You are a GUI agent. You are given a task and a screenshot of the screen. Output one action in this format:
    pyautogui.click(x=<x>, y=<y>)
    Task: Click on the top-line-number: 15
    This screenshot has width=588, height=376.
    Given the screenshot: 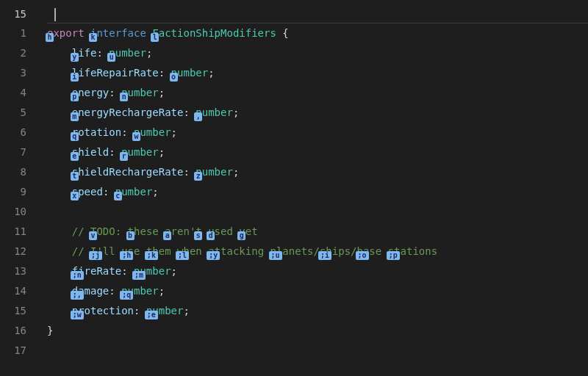 What is the action you would take?
    pyautogui.click(x=18, y=14)
    